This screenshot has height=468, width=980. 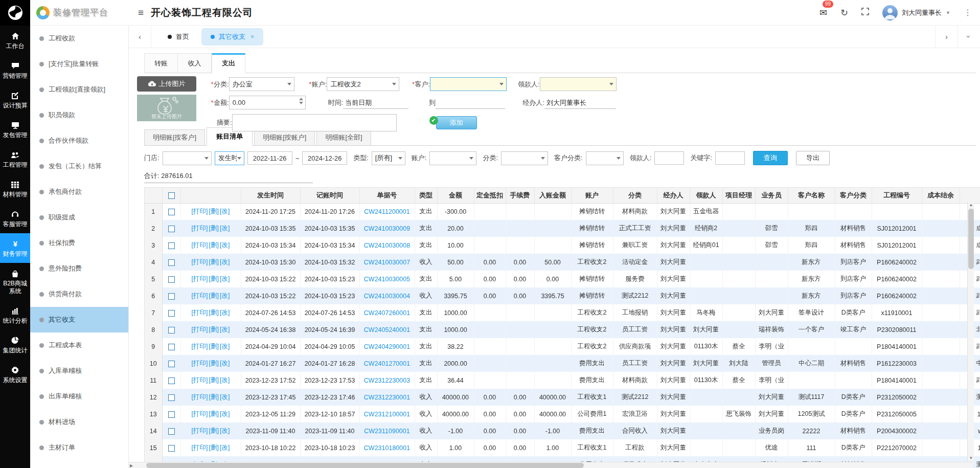 I want to click on entry-tab-转账: 转账, so click(x=161, y=63).